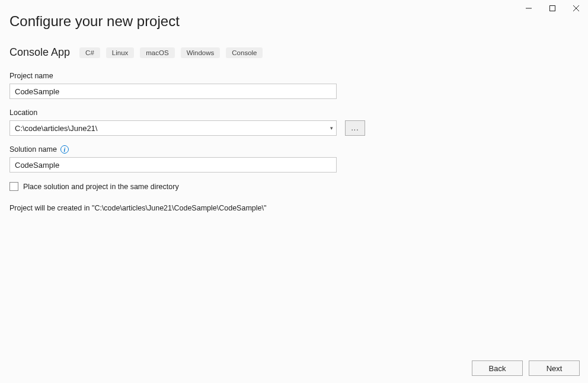  I want to click on solution-name-input, so click(173, 165).